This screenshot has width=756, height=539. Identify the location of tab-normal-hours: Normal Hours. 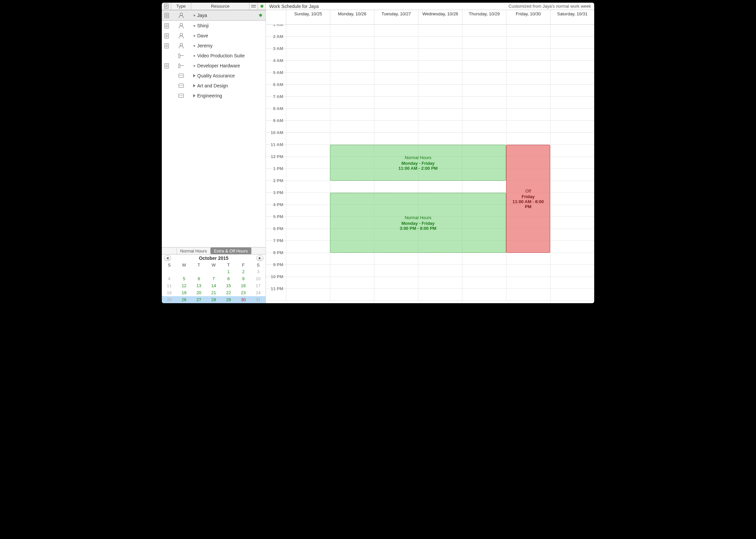
(194, 251).